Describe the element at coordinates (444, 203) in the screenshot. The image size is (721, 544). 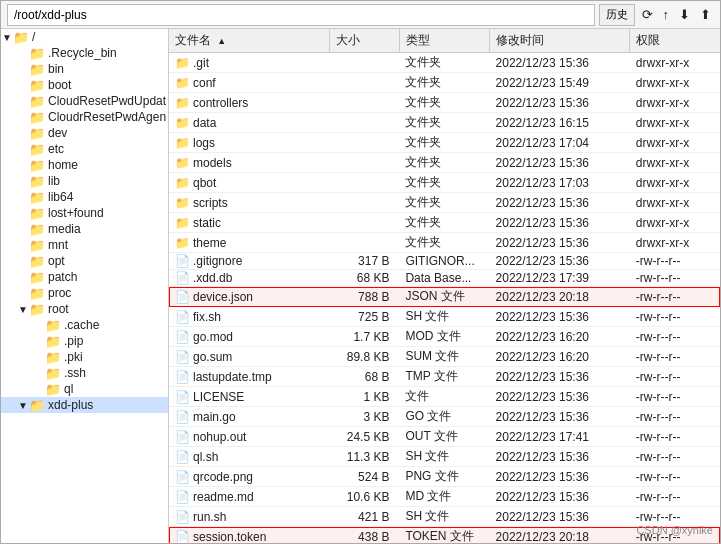
I see `table-row: 📁scripts文件夹2022/12/23 15:36drwxr-xr-x` at that location.